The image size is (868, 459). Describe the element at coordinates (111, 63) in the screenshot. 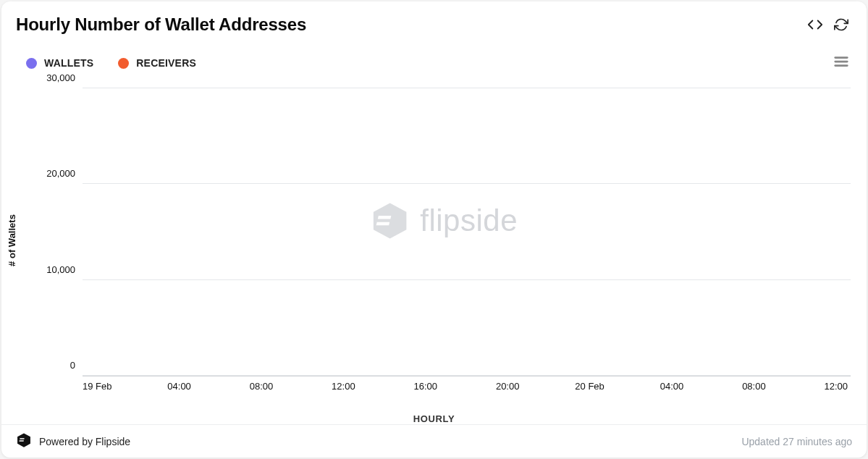

I see `legend: WALLETS RECEIVERS` at that location.